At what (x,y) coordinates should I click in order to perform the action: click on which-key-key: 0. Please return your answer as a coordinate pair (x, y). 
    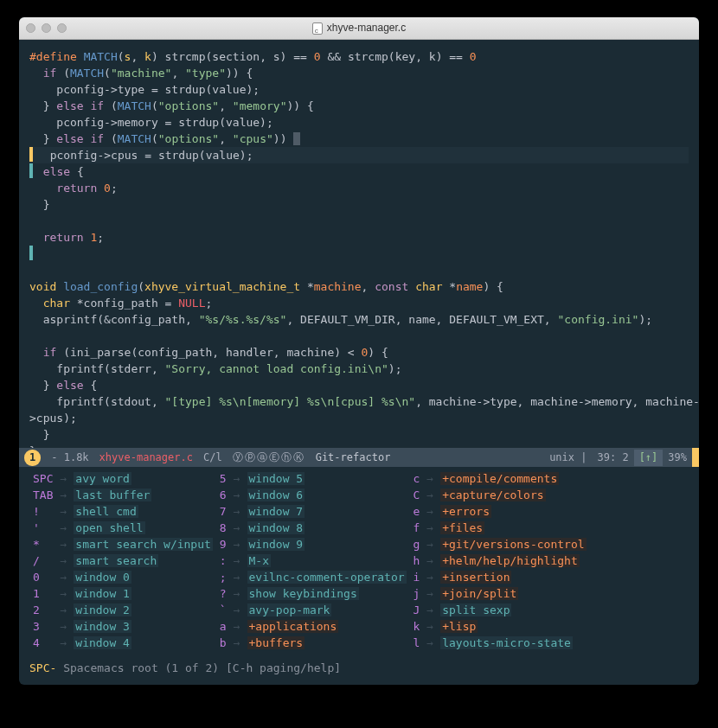
    Looking at the image, I should click on (43, 578).